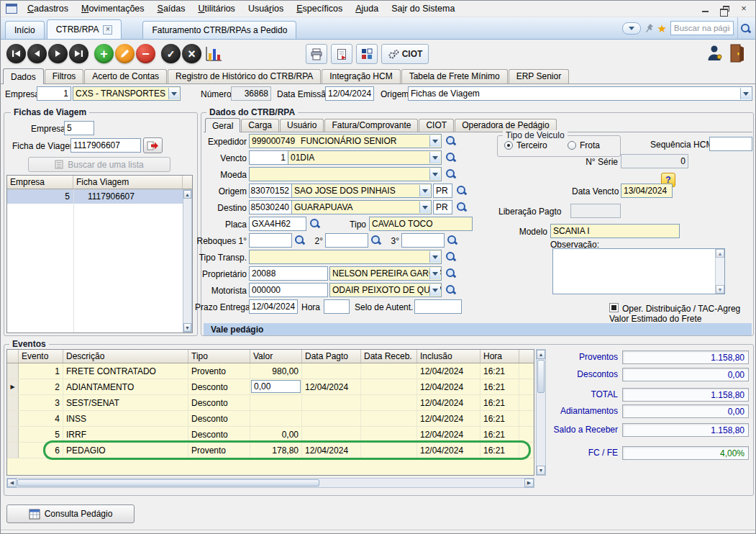 The width and height of the screenshot is (756, 534). Describe the element at coordinates (168, 483) in the screenshot. I see `scrollbar-thumb` at that location.